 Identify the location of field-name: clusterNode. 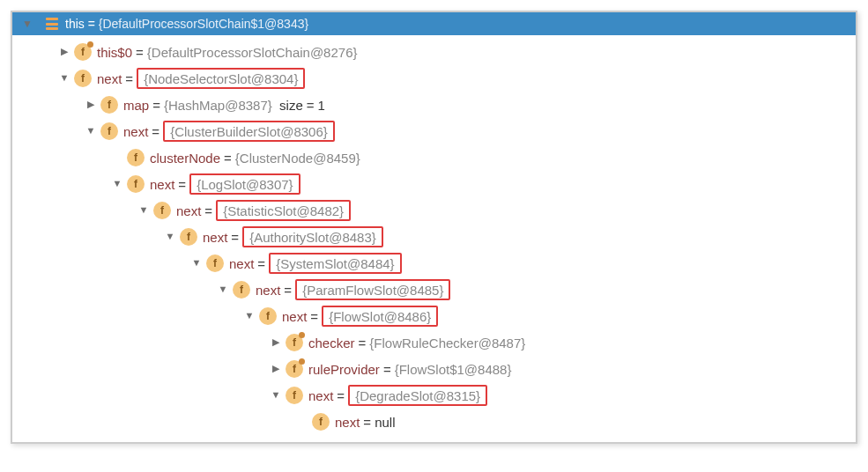
(185, 159).